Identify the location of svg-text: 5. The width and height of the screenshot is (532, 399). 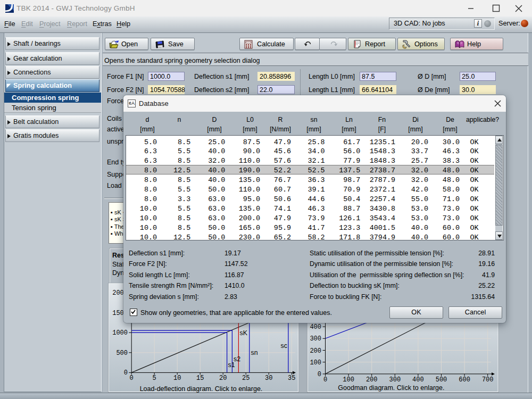
(154, 378).